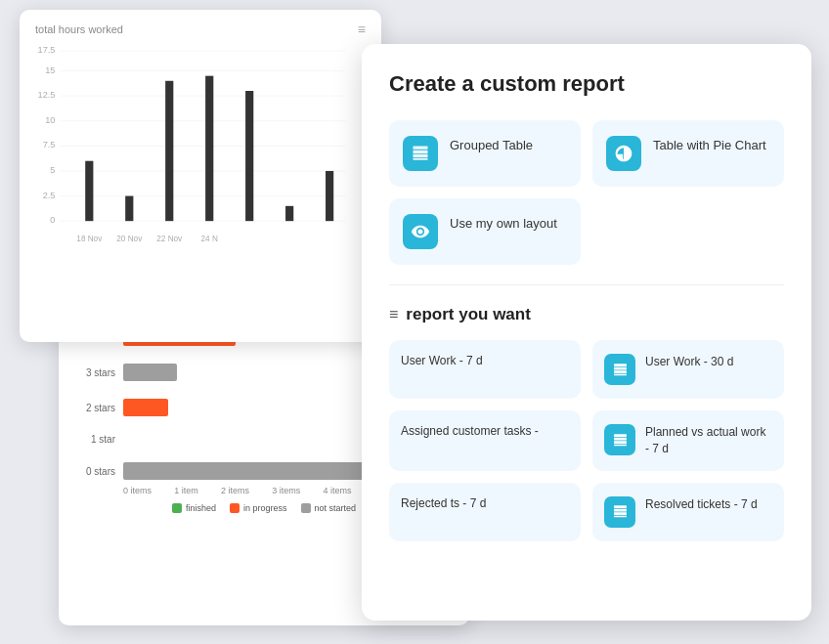 Image resolution: width=829 pixels, height=644 pixels. What do you see at coordinates (201, 508) in the screenshot?
I see `legend-label-finished: finished` at bounding box center [201, 508].